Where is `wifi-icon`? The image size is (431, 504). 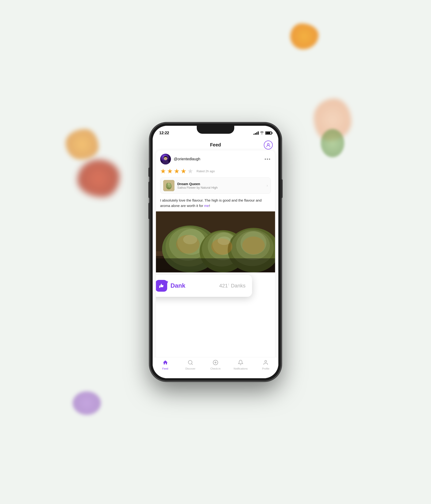
wifi-icon is located at coordinates (262, 133).